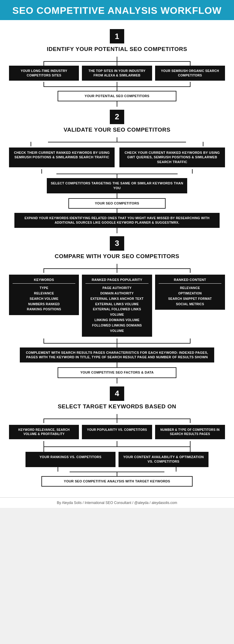  Describe the element at coordinates (190, 294) in the screenshot. I see `list-item: Optimization` at that location.